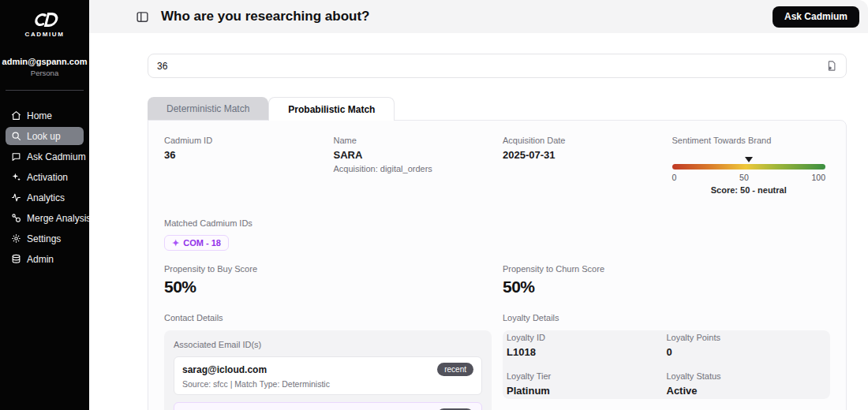 The image size is (868, 410). I want to click on sentiment-gradient-bar, so click(750, 167).